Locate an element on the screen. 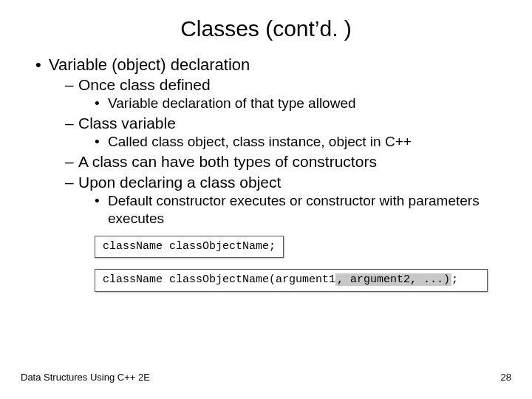 This screenshot has width=532, height=399. footer-source: Data Structures Using C++ 2E is located at coordinates (86, 377).